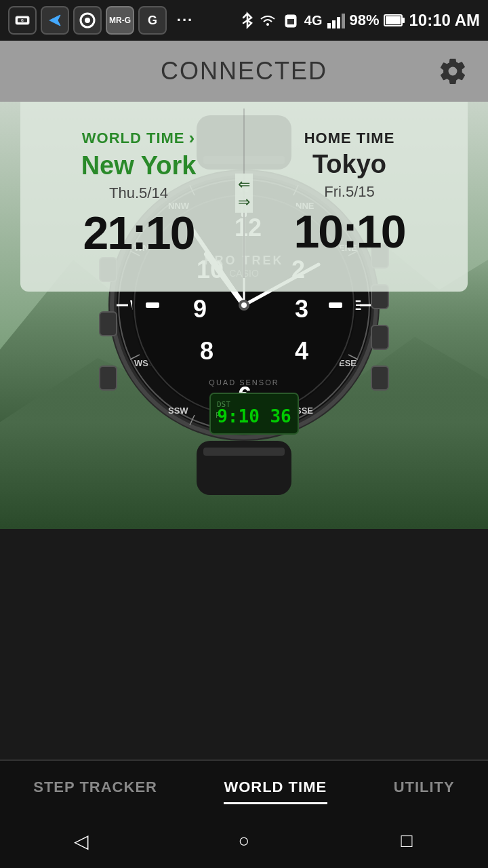  What do you see at coordinates (139, 233) in the screenshot?
I see `world-time-display: 21:10` at bounding box center [139, 233].